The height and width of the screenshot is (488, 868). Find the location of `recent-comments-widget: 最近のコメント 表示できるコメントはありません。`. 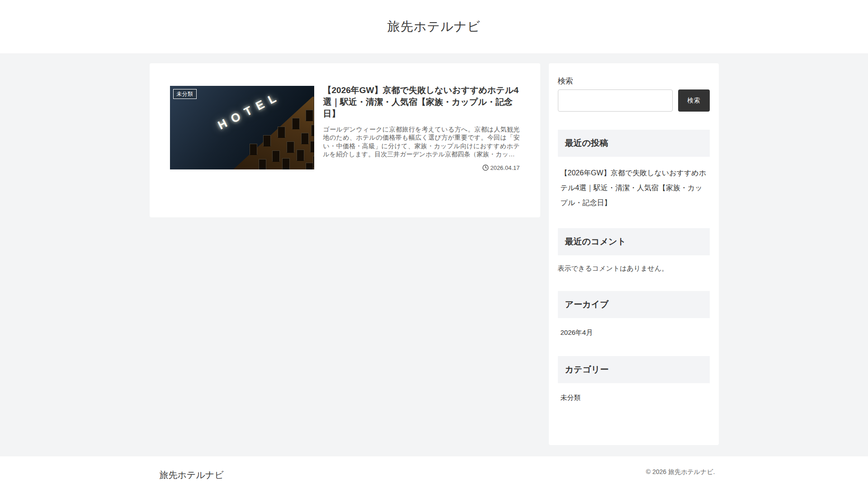

recent-comments-widget: 最近のコメント 表示できるコメントはありません。 is located at coordinates (634, 250).